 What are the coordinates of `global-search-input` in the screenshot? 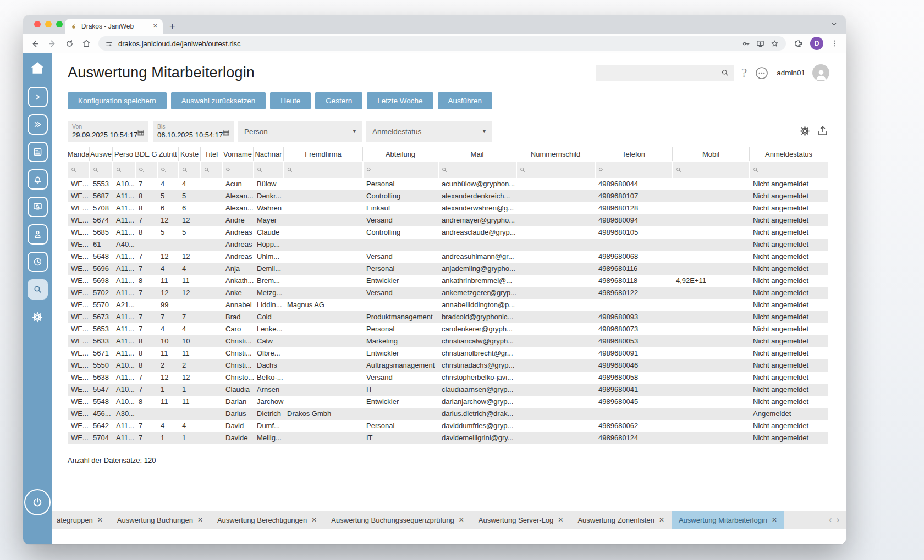 It's located at (665, 73).